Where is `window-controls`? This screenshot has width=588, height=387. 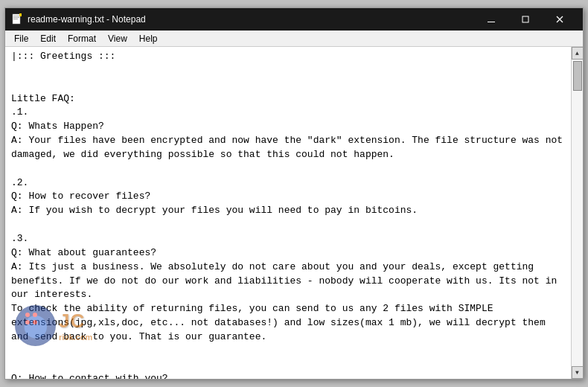 window-controls is located at coordinates (525, 19).